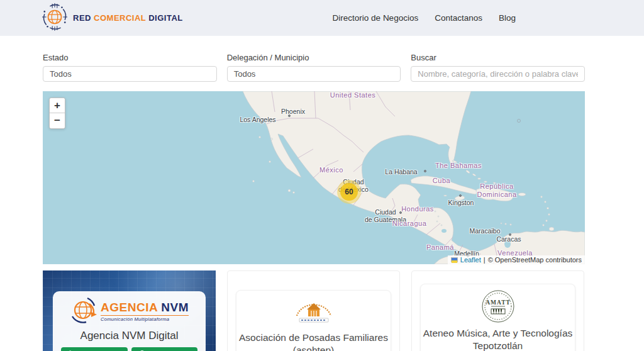 Image resolution: width=644 pixels, height=351 pixels. What do you see at coordinates (94, 349) in the screenshot?
I see `phone-button: 5534474022` at bounding box center [94, 349].